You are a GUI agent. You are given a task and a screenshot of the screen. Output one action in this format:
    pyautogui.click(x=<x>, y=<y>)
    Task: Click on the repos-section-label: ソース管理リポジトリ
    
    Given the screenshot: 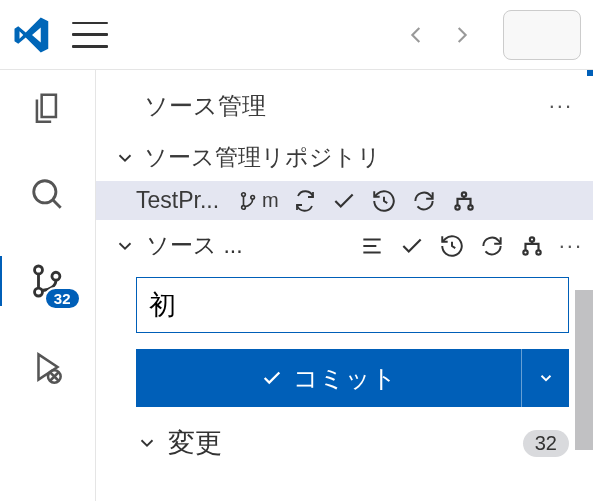 What is the action you would take?
    pyautogui.click(x=262, y=158)
    